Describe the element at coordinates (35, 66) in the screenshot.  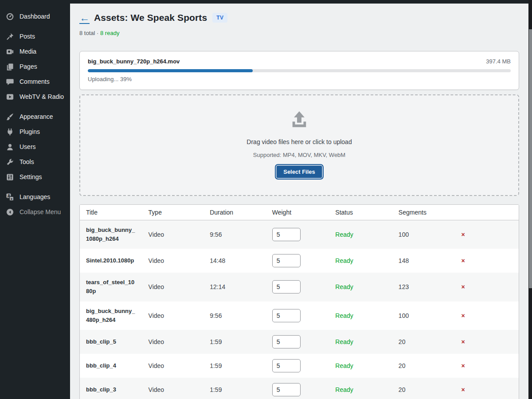
I see `sidebar-item-pages: Pages` at that location.